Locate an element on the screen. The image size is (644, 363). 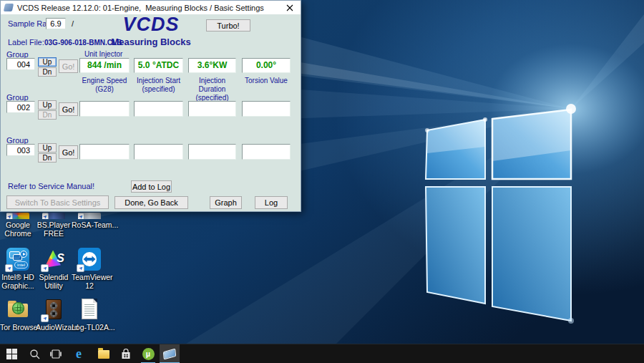
log-document-icon is located at coordinates (89, 309).